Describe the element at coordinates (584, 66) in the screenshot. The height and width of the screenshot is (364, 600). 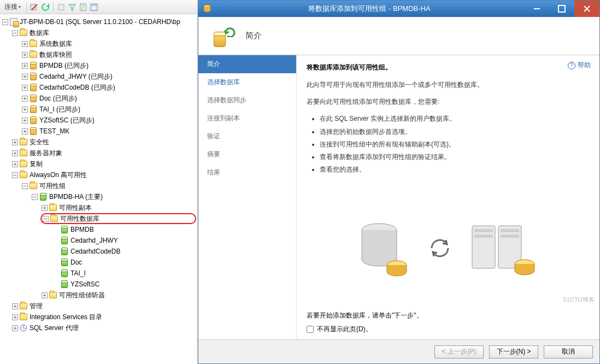
I see `help-label: 帮助` at that location.